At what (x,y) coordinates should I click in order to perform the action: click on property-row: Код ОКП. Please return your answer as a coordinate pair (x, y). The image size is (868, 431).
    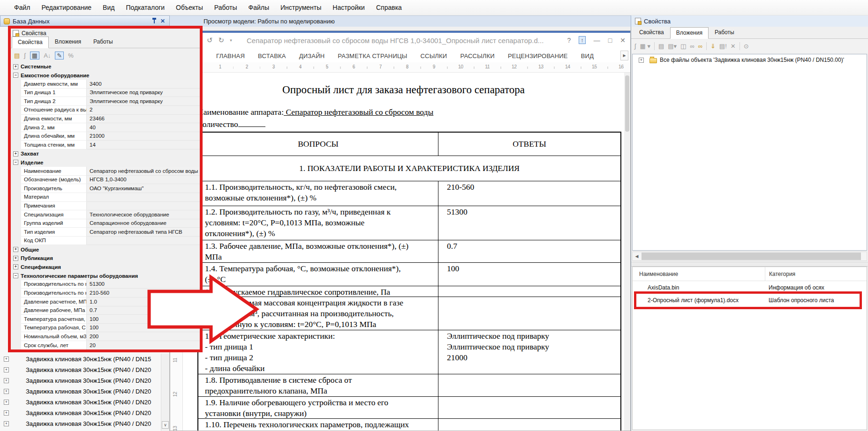
    Looking at the image, I should click on (105, 241).